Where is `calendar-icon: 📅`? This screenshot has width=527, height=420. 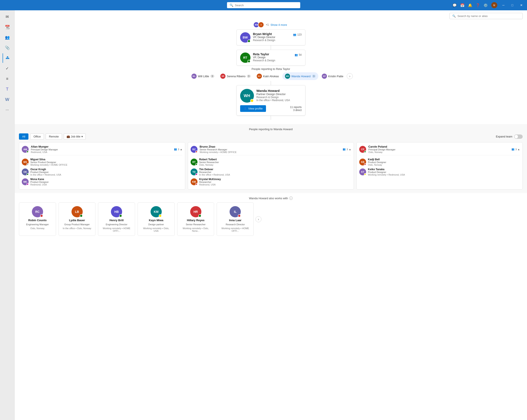
calendar-icon: 📅 is located at coordinates (462, 5).